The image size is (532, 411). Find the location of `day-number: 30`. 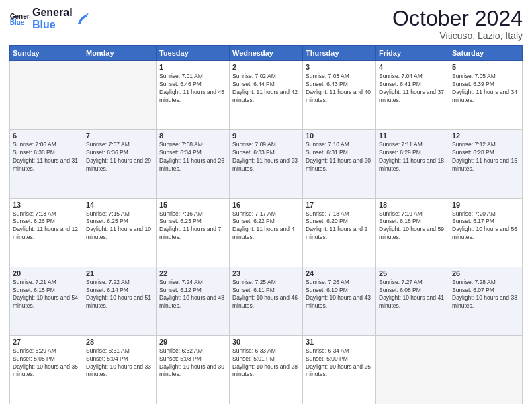

day-number: 30 is located at coordinates (266, 342).